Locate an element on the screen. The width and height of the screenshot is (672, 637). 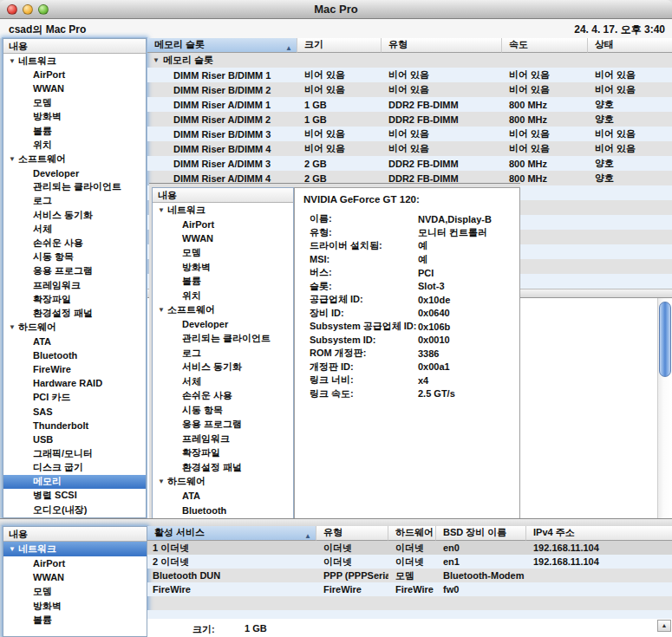
table-row: Bluetooth DUNPPP (PPPSerial)모뎀Bluetooth-… is located at coordinates (409, 575).